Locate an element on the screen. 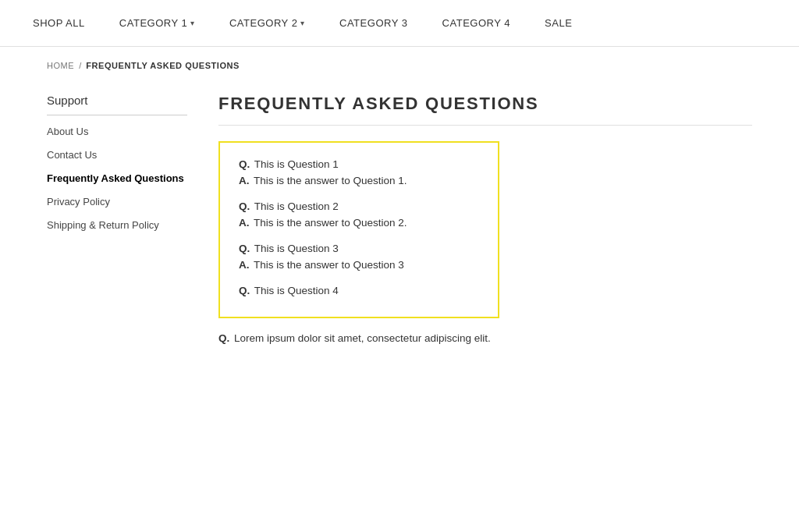  sidebar-item-contact: Contact Us is located at coordinates (117, 154).